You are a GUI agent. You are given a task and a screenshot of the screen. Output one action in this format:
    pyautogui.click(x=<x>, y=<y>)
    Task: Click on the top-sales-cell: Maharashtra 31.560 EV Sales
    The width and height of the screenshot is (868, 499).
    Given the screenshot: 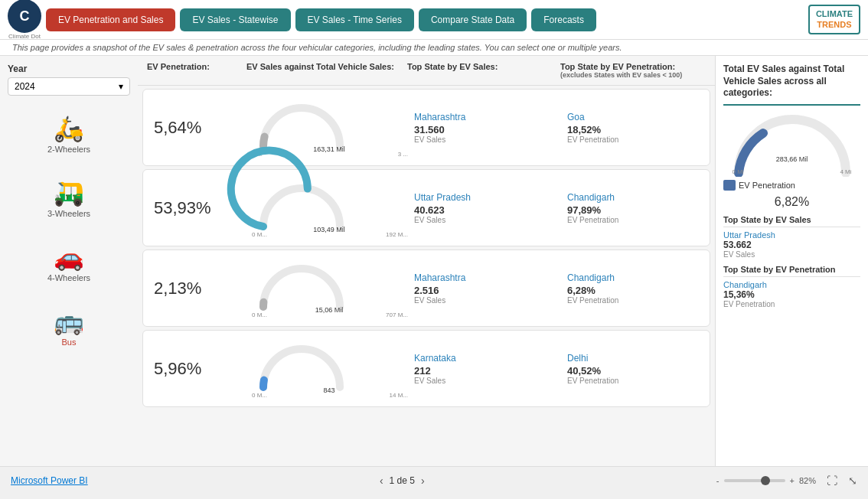 What is the action you would take?
    pyautogui.click(x=486, y=128)
    